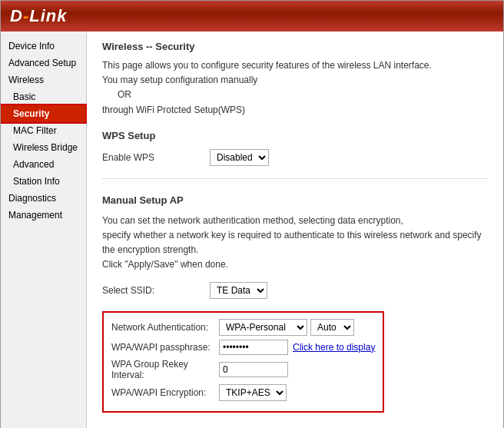 Image resolution: width=504 pixels, height=428 pixels. I want to click on ssid-select: TE Data, so click(238, 290).